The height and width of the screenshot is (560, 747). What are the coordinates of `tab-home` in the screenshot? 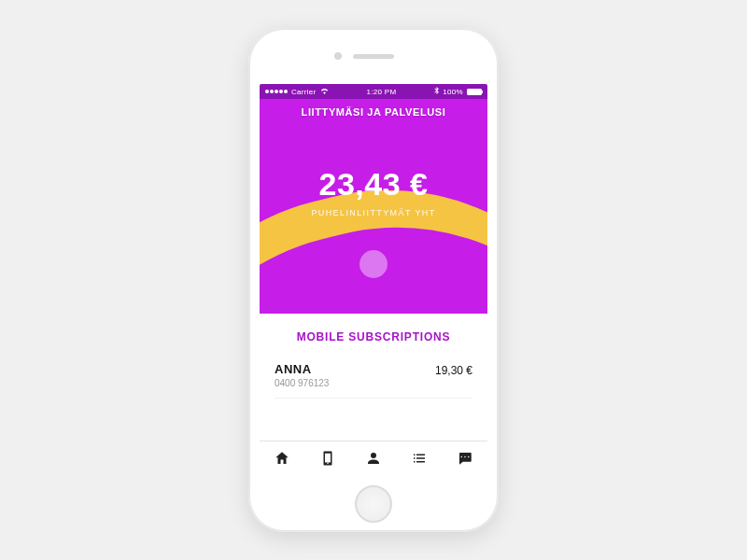 It's located at (282, 460).